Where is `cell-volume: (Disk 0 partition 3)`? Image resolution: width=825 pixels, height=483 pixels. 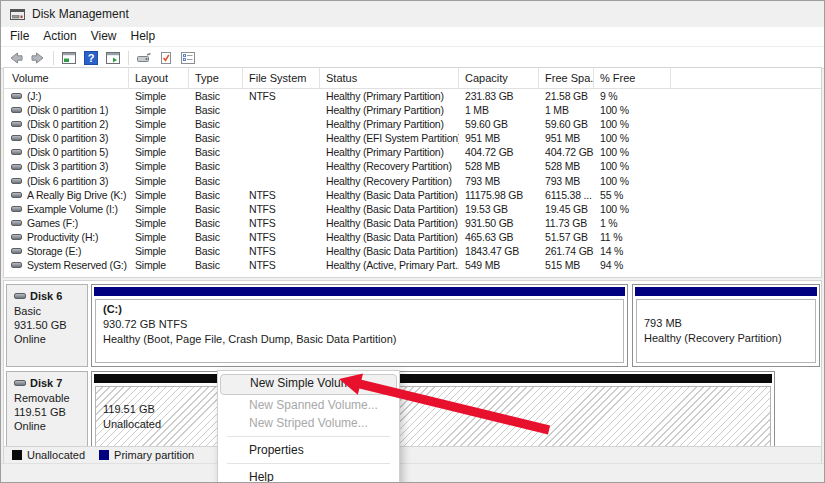 cell-volume: (Disk 0 partition 3) is located at coordinates (66, 138).